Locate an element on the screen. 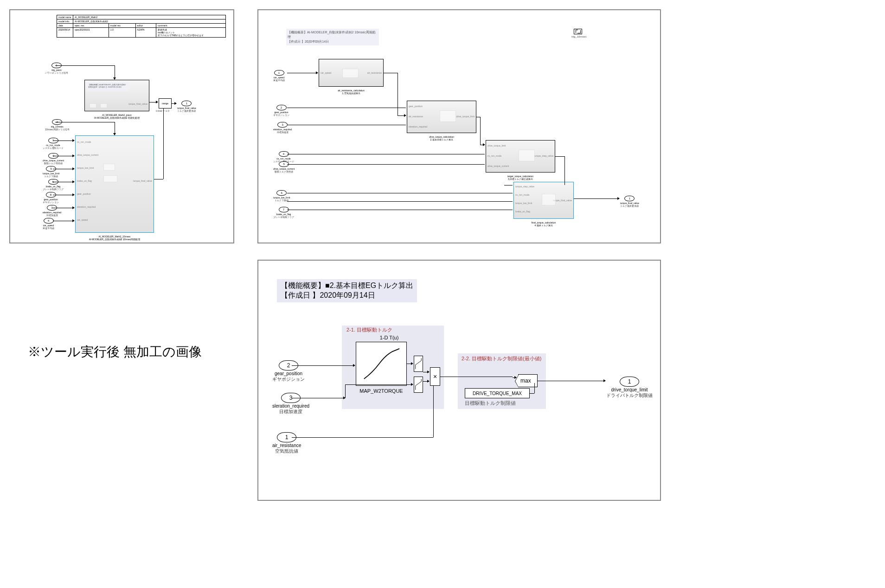 This screenshot has width=885, height=588. inport-acceleration-required: 3 sleration_required 目標加速度 is located at coordinates (291, 404).